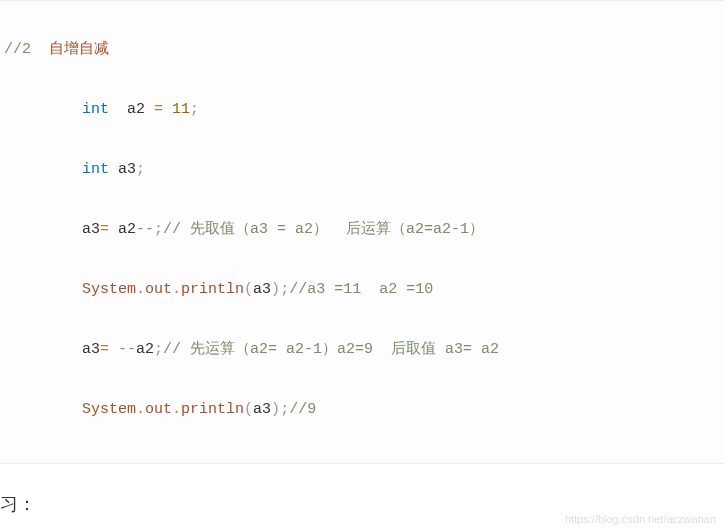 The width and height of the screenshot is (724, 531). Describe the element at coordinates (302, 410) in the screenshot. I see `comment: //9` at that location.